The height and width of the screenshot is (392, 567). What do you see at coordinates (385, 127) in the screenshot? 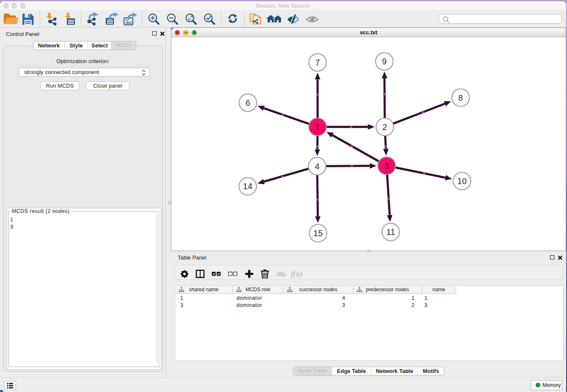
I see `svg-text: 2` at bounding box center [385, 127].